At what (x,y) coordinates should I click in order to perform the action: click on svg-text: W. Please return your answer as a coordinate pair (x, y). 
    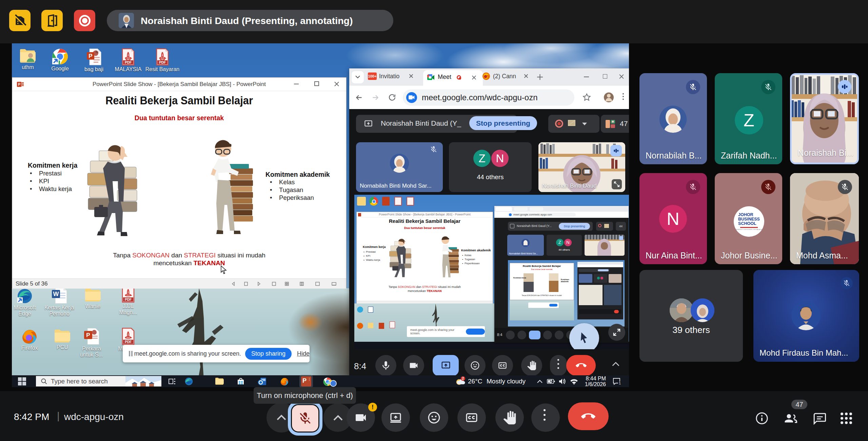
    Looking at the image, I should click on (56, 294).